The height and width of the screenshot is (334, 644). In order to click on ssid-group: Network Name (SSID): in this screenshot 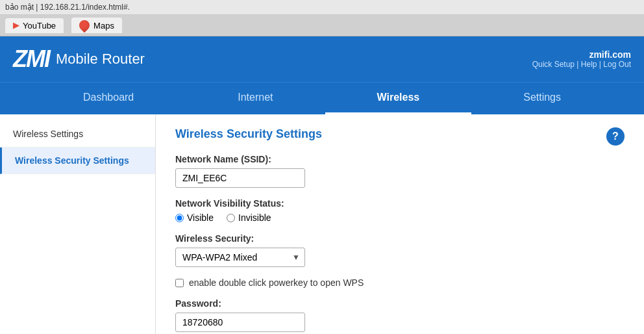, I will do `click(400, 171)`.